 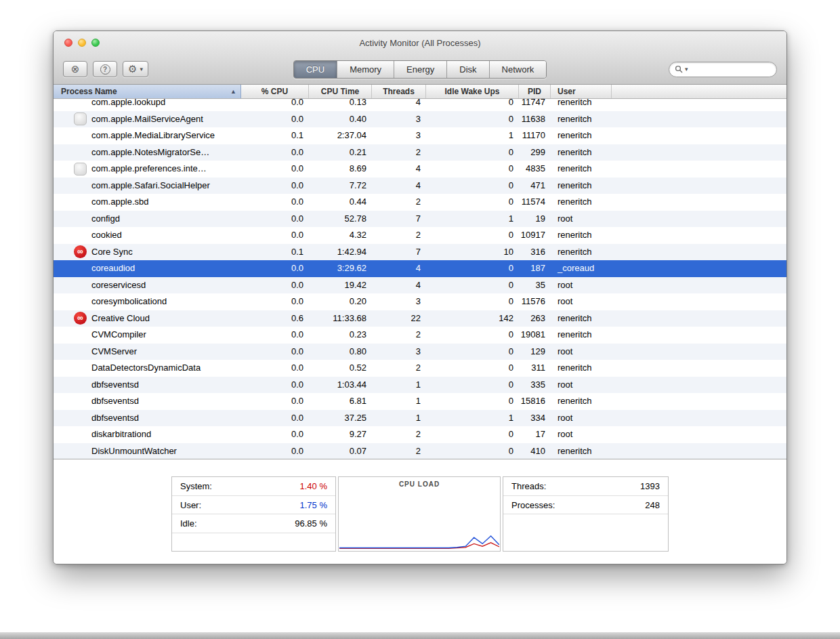 What do you see at coordinates (419, 514) in the screenshot?
I see `cpu-load-box: CPU LOAD` at bounding box center [419, 514].